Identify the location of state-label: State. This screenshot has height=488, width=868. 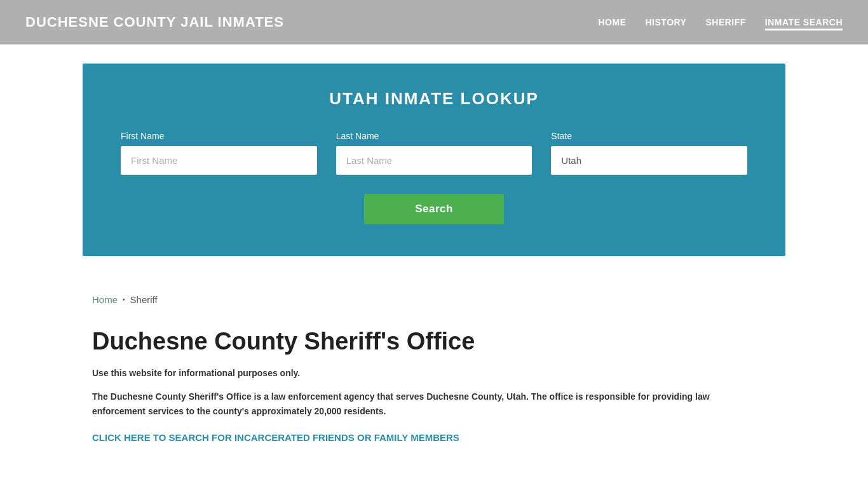
(649, 136).